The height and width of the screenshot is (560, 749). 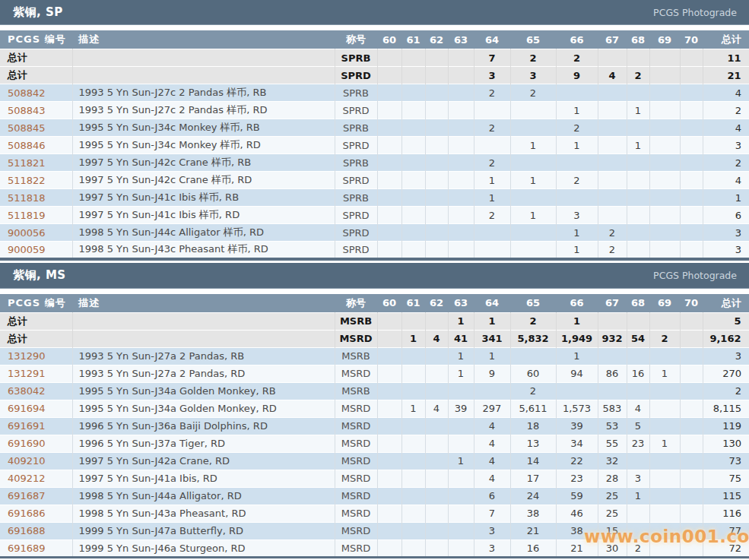 What do you see at coordinates (27, 444) in the screenshot?
I see `pcgs-number-link: 691690` at bounding box center [27, 444].